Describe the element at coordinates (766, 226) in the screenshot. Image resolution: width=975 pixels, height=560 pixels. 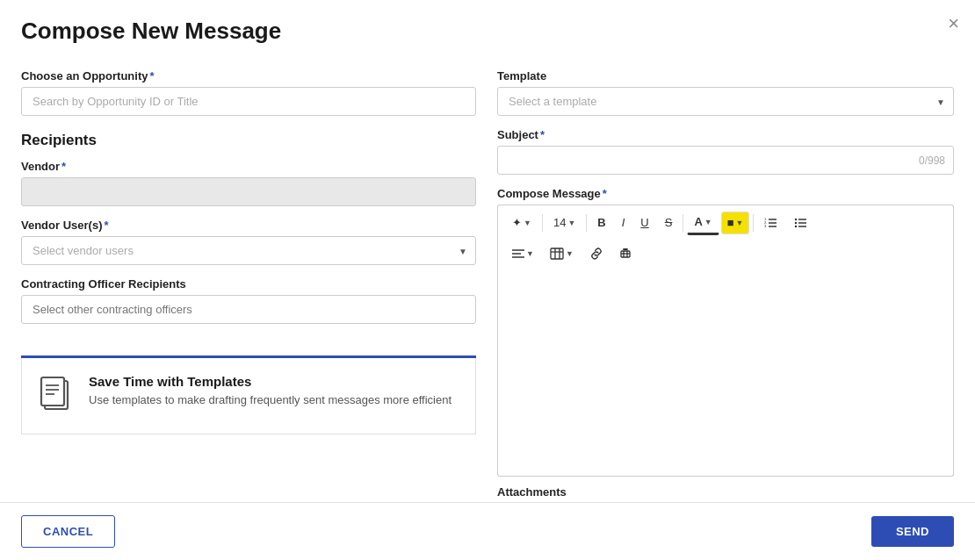
I see `svg-text: 3.` at that location.